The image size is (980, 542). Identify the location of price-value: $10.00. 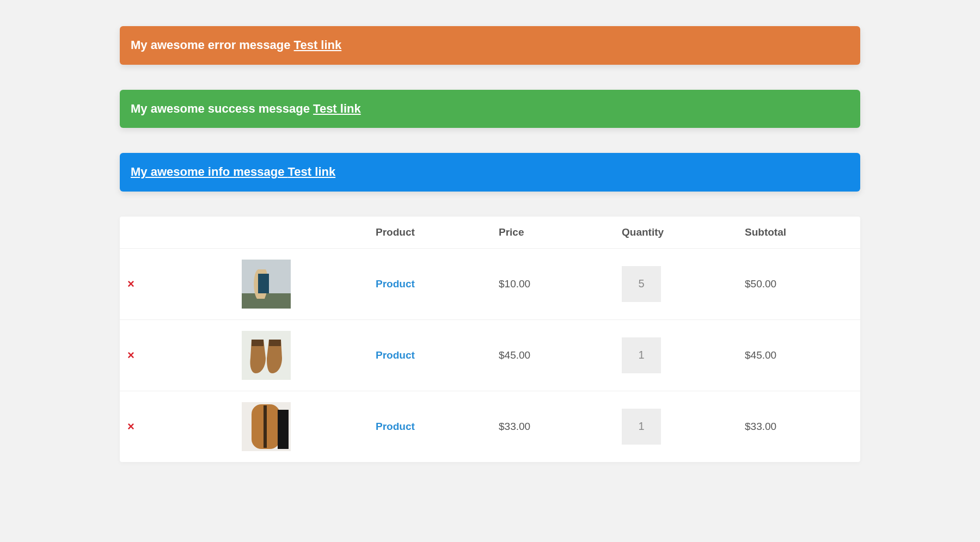
(514, 284).